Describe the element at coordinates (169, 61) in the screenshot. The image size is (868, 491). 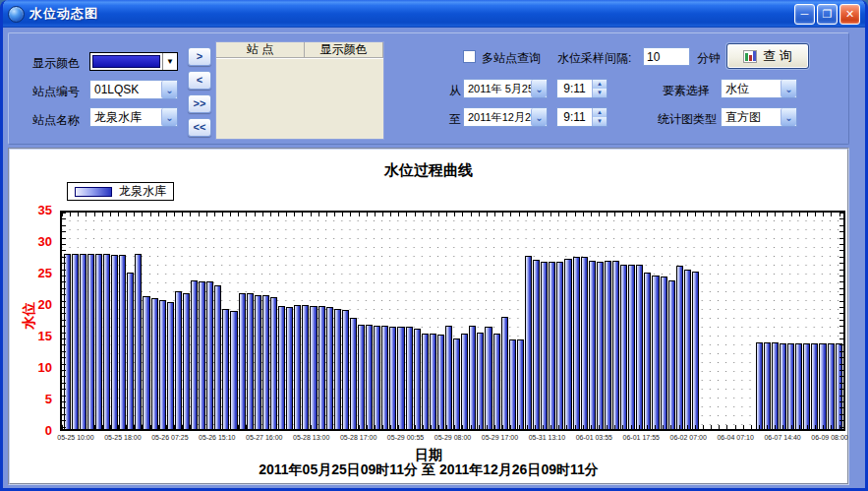
I see `chevron-down-icon: ▼` at that location.